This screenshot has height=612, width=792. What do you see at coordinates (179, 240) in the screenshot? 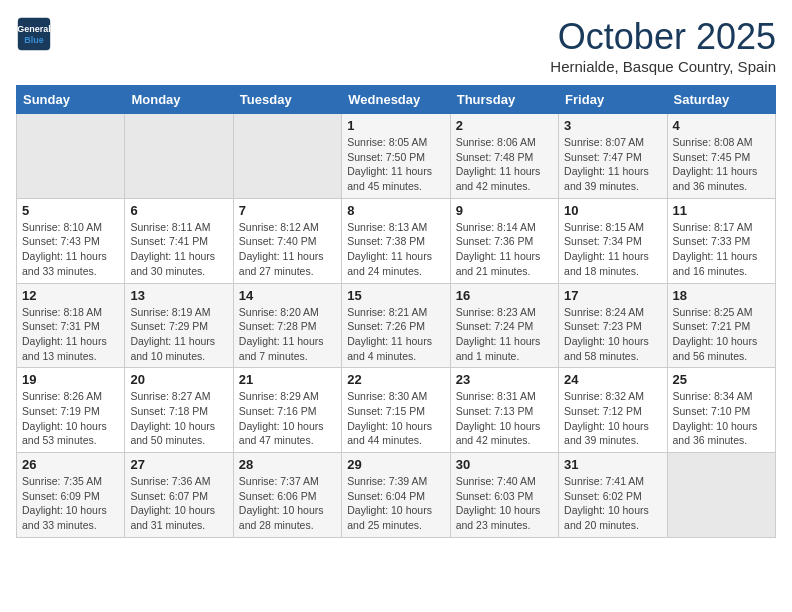
I see `calendar-cell: 6Sunrise: 8:11 AM Sunset: 7:41 PM Daylig…` at bounding box center [179, 240].